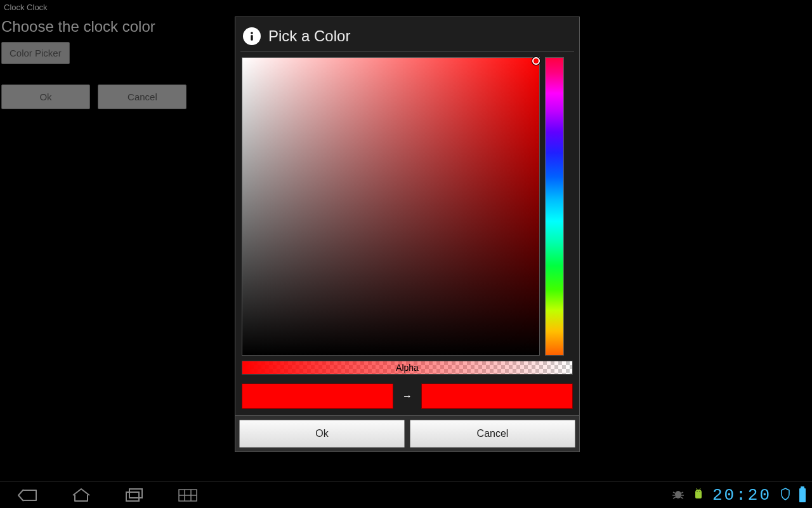 The width and height of the screenshot is (812, 508). What do you see at coordinates (310, 36) in the screenshot?
I see `dialog-title: Pick a Color` at bounding box center [310, 36].